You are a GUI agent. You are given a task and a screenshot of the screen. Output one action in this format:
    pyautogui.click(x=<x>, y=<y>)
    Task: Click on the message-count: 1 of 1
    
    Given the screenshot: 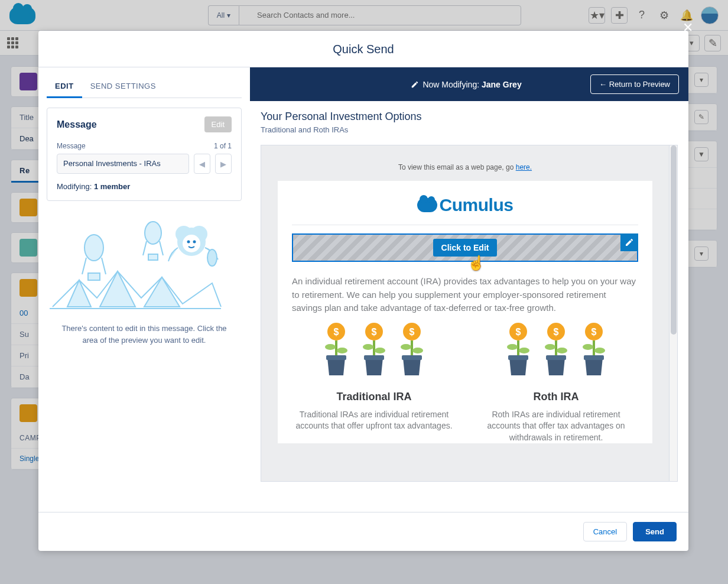 What is the action you would take?
    pyautogui.click(x=223, y=146)
    